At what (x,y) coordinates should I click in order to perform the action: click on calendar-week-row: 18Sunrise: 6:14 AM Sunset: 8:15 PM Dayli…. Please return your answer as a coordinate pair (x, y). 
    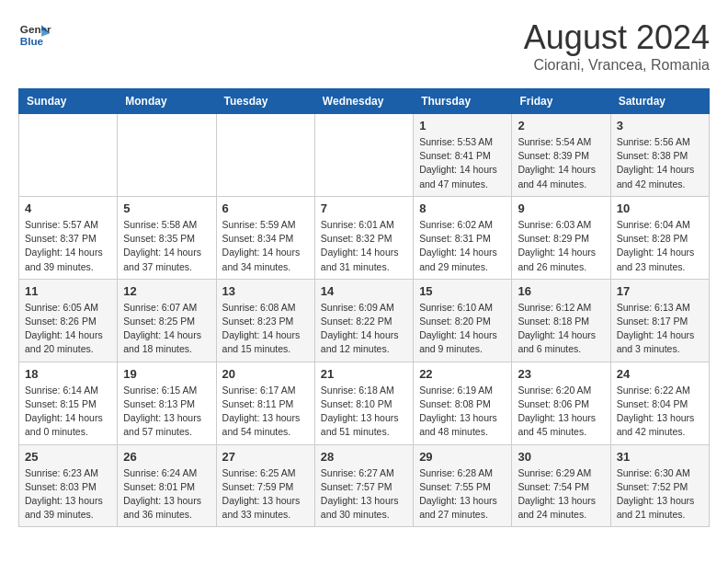
    Looking at the image, I should click on (364, 403).